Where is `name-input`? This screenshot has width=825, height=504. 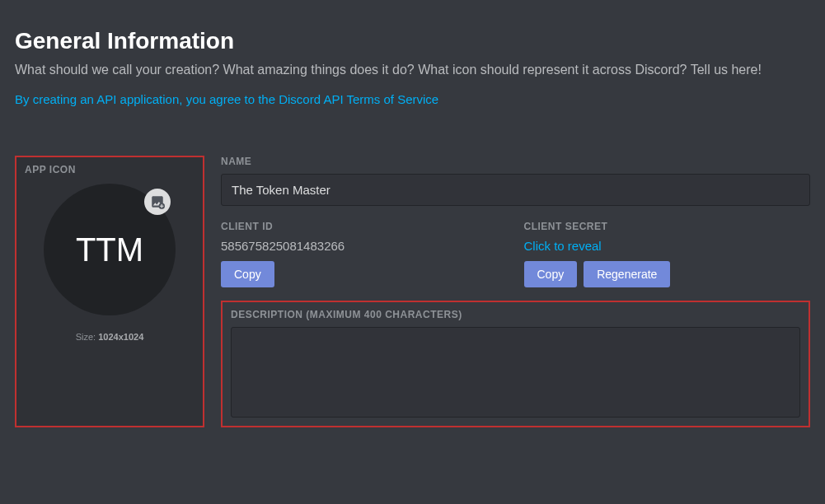
name-input is located at coordinates (516, 189).